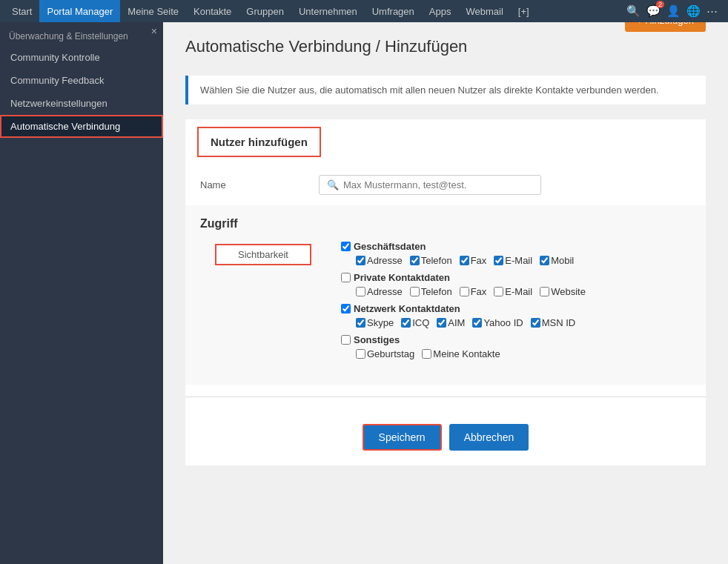  Describe the element at coordinates (666, 27) in the screenshot. I see `add-button: + Hinzufügen` at that location.